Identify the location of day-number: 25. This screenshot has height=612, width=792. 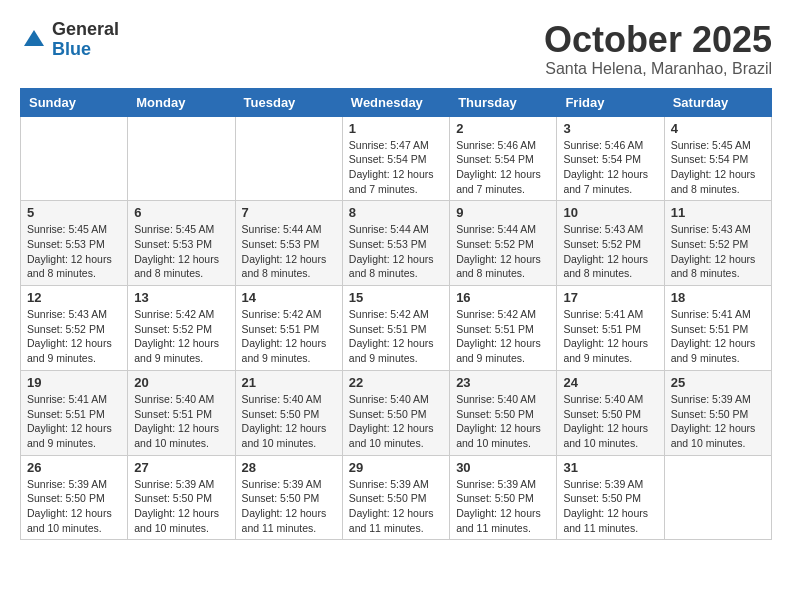
(718, 382).